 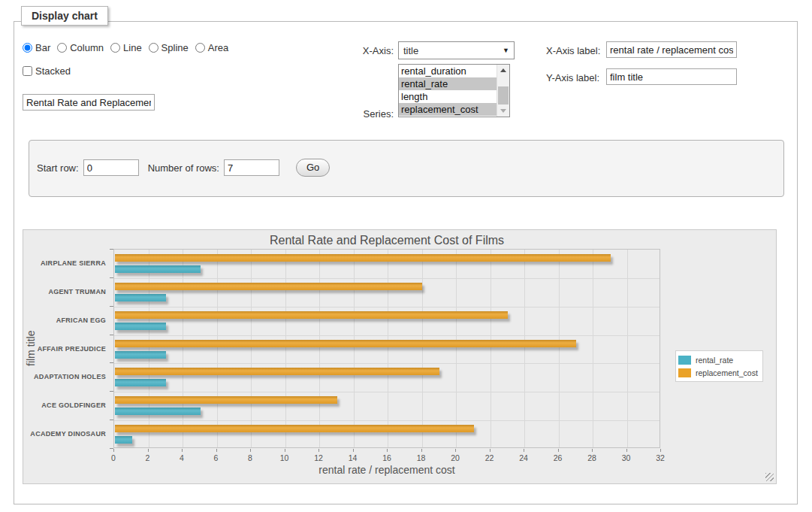 What do you see at coordinates (175, 48) in the screenshot?
I see `chart-type-label: Spline` at bounding box center [175, 48].